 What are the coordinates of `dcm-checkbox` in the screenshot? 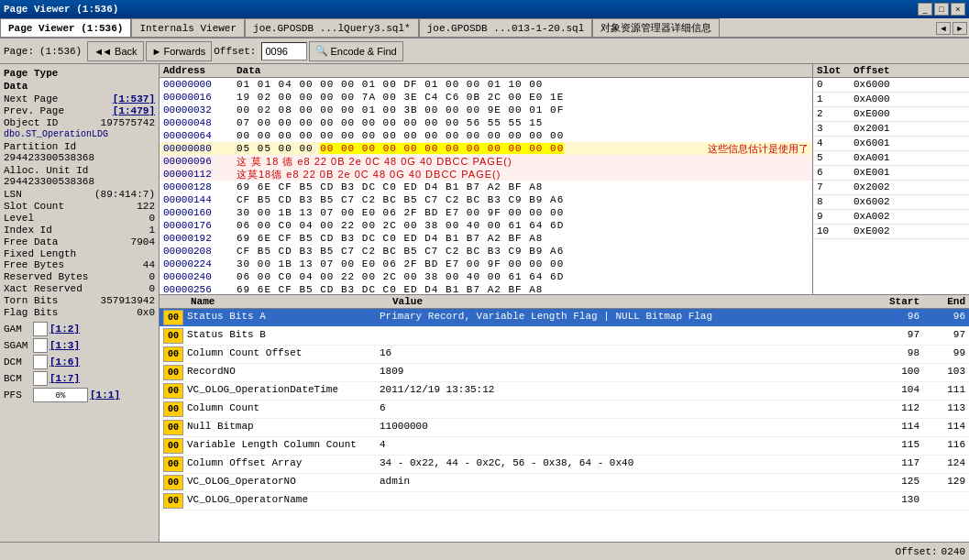 It's located at (40, 362).